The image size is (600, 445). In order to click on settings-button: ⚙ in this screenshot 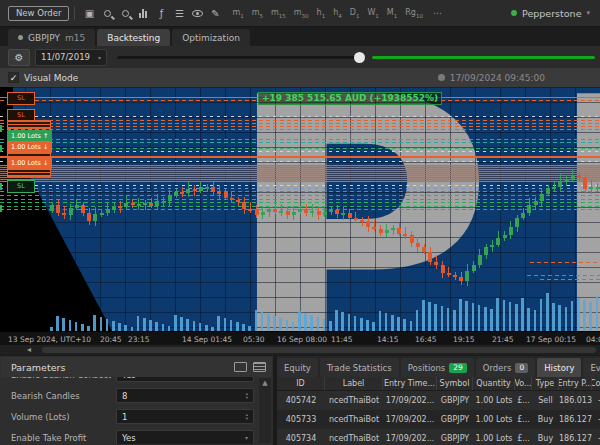, I will do `click(19, 58)`.